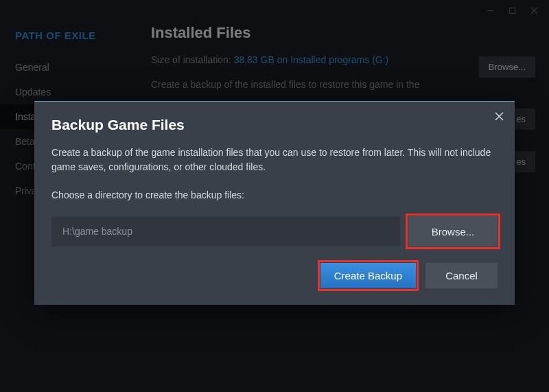 The width and height of the screenshot is (549, 392). Describe the element at coordinates (368, 276) in the screenshot. I see `create-backup-button: Create Backup` at that location.